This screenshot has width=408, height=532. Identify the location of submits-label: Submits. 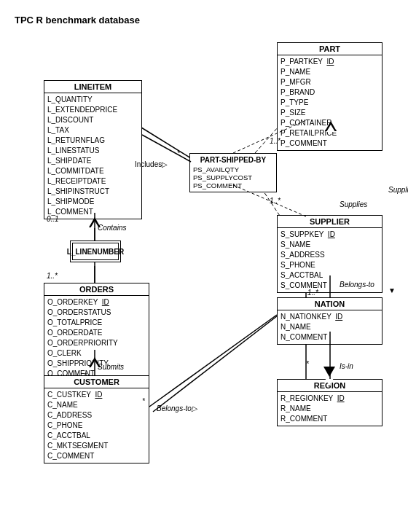
(111, 367).